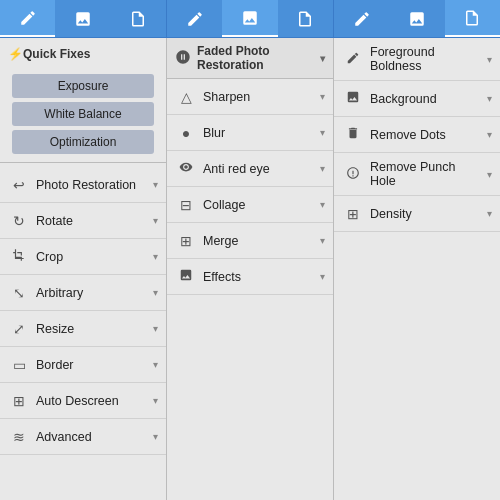  I want to click on menu-item-collage: ⊟ Collage ▾, so click(250, 205).